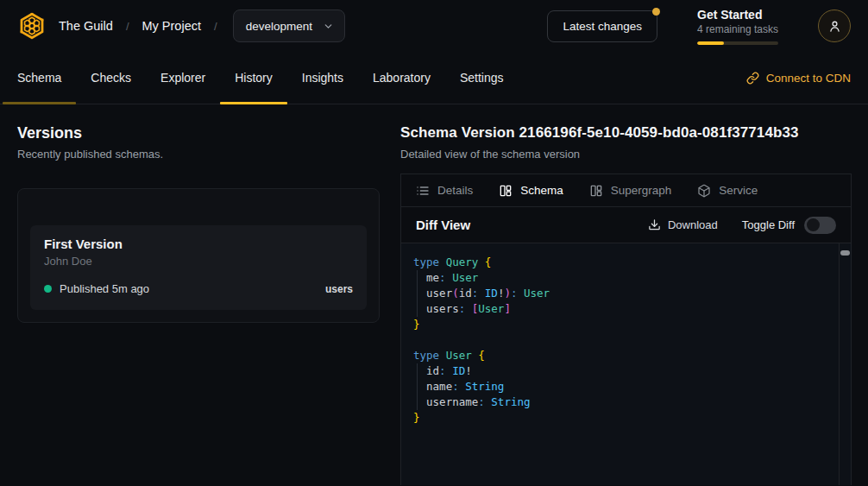  Describe the element at coordinates (626, 225) in the screenshot. I see `diff-toolbar: Diff View Download Toggle Diff` at that location.